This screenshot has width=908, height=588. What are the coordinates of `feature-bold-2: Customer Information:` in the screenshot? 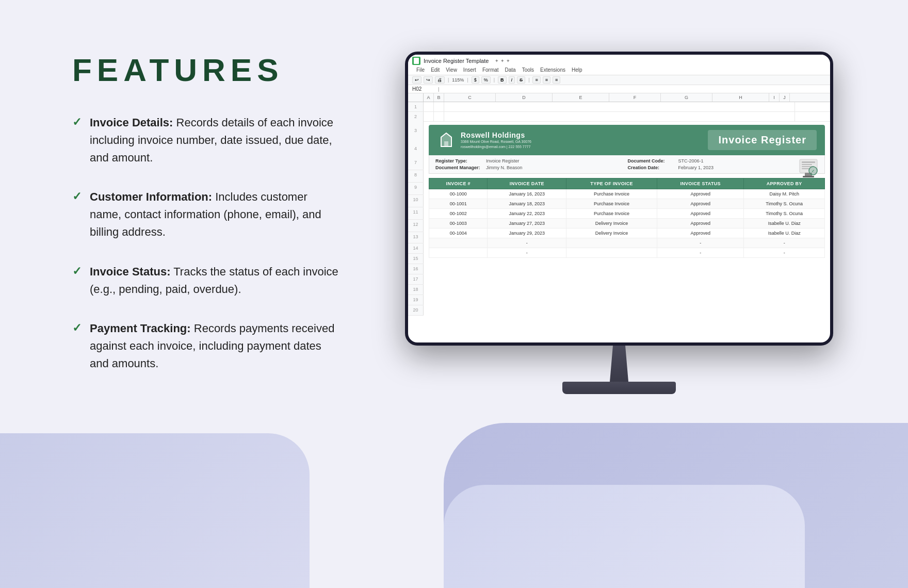 It's located at (151, 197).